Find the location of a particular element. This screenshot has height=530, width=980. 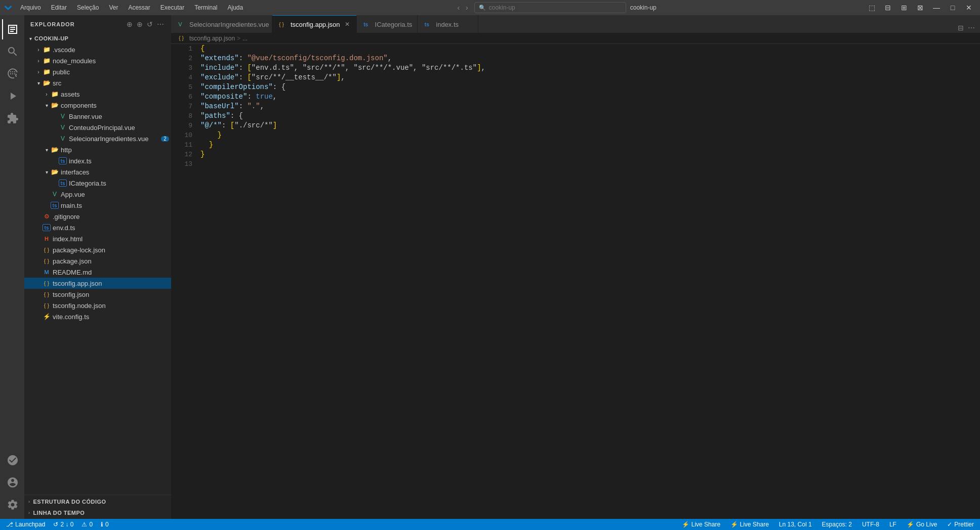

minimize-button: — is located at coordinates (936, 8).